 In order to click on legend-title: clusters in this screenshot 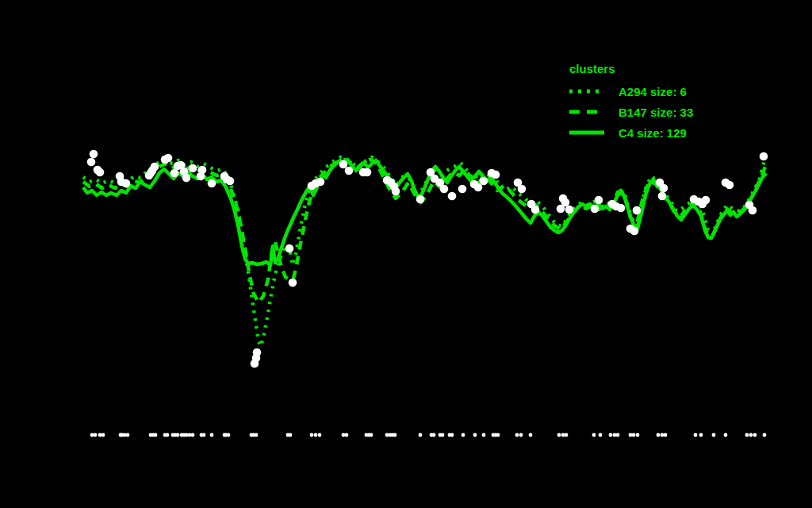, I will do `click(631, 69)`.